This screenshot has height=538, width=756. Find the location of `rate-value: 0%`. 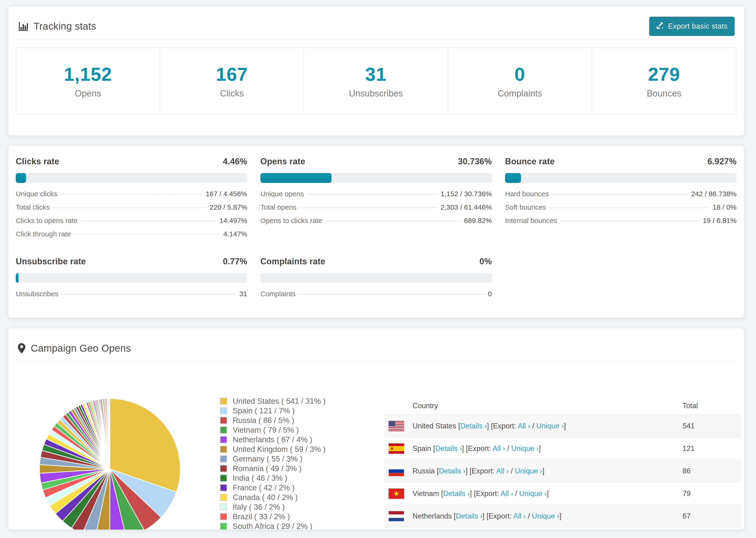

rate-value: 0% is located at coordinates (486, 261).